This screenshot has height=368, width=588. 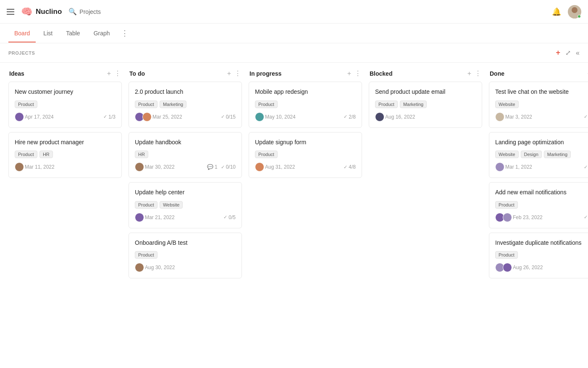 What do you see at coordinates (538, 256) in the screenshot?
I see `card-duplicate-notifications: Investigate duplicate notifications Prod…` at bounding box center [538, 256].